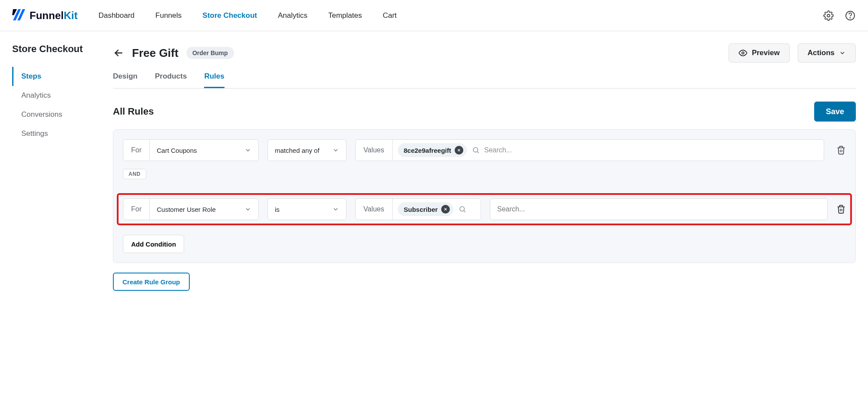  What do you see at coordinates (186, 209) in the screenshot?
I see `rule-field-value: Customer User Role` at bounding box center [186, 209].